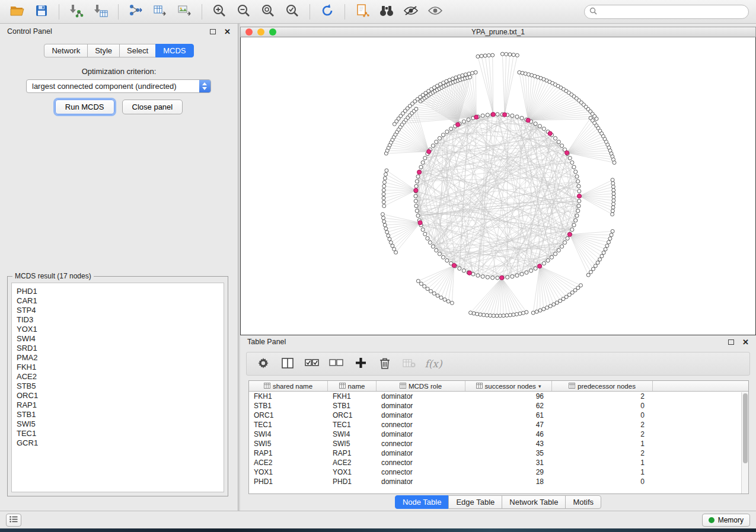  What do you see at coordinates (120, 320) in the screenshot?
I see `result-node: TID3` at bounding box center [120, 320].